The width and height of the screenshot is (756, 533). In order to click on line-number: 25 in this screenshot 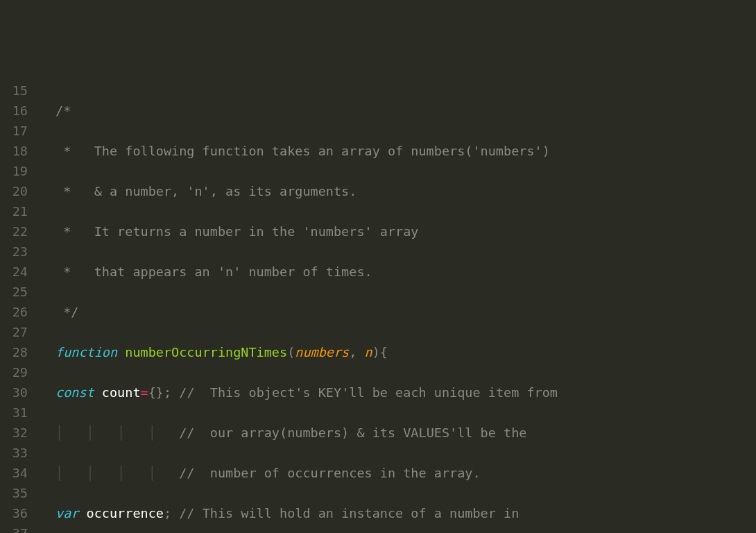, I will do `click(14, 291)`.